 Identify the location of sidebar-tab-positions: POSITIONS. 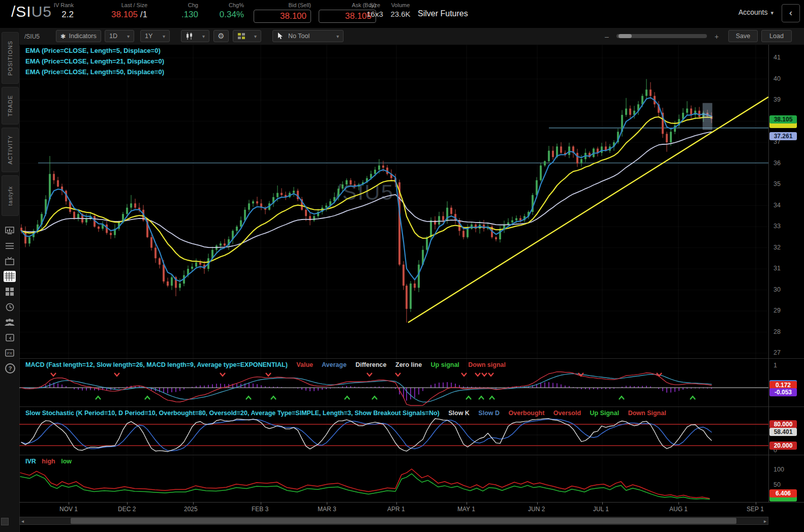
(10, 58).